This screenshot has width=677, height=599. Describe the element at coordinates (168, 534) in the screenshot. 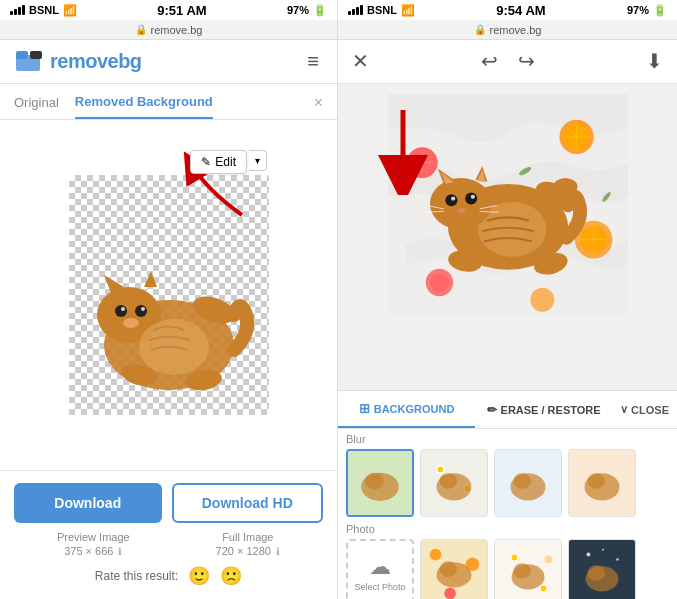

I see `bottom-section: Download Download HD Preview Image 375 ×…` at that location.